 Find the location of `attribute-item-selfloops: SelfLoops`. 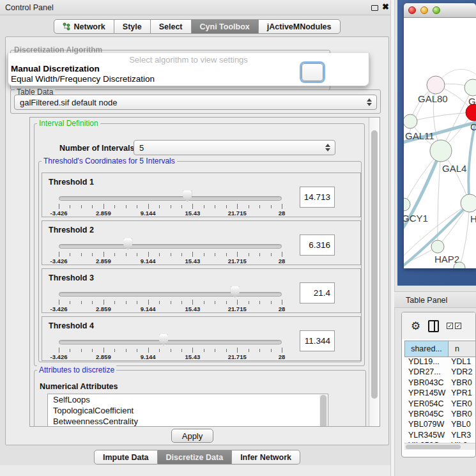

attribute-item-selfloops: SelfLoops is located at coordinates (188, 400).